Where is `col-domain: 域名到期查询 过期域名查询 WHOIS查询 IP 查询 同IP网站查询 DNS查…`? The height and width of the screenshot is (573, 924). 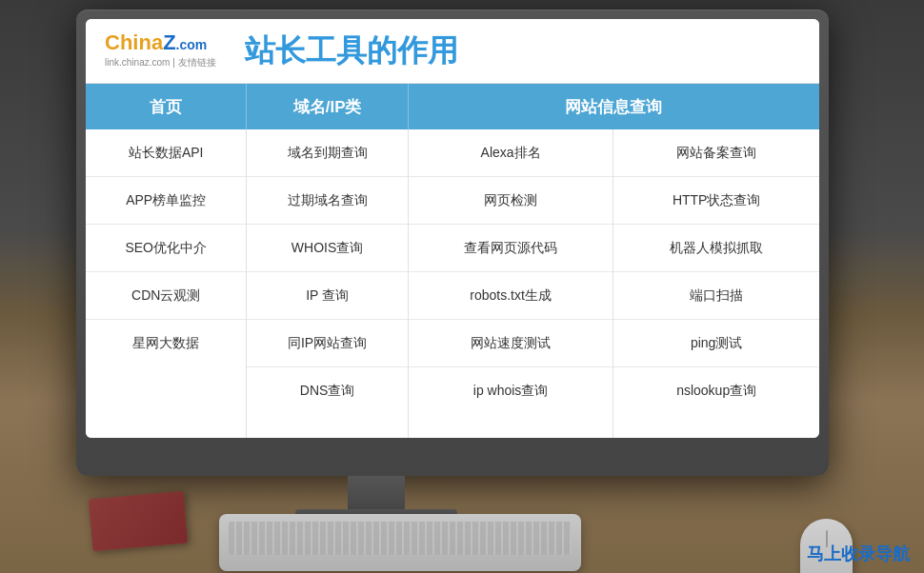
col-domain: 域名到期查询 过期域名查询 WHOIS查询 IP 查询 同IP网站查询 DNS查… is located at coordinates (328, 284).